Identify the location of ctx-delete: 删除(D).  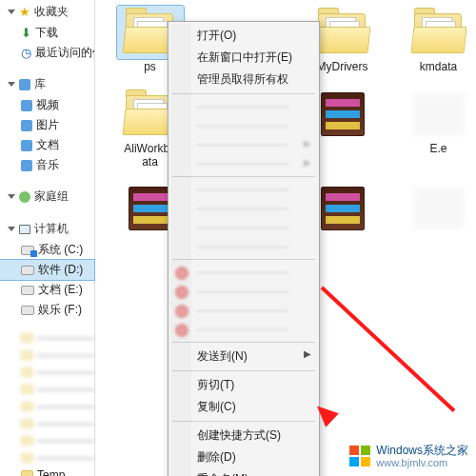
(244, 457).